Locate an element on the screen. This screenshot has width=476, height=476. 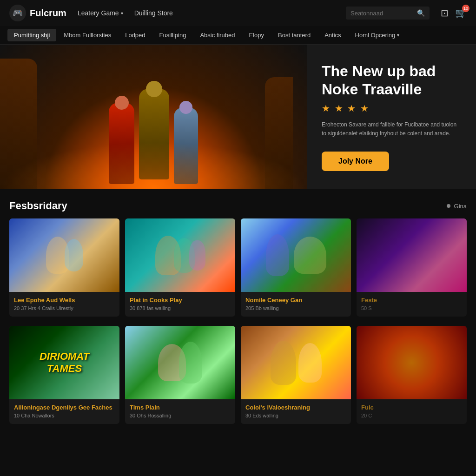
game-info-7: Fulc 20 C is located at coordinates (412, 412).